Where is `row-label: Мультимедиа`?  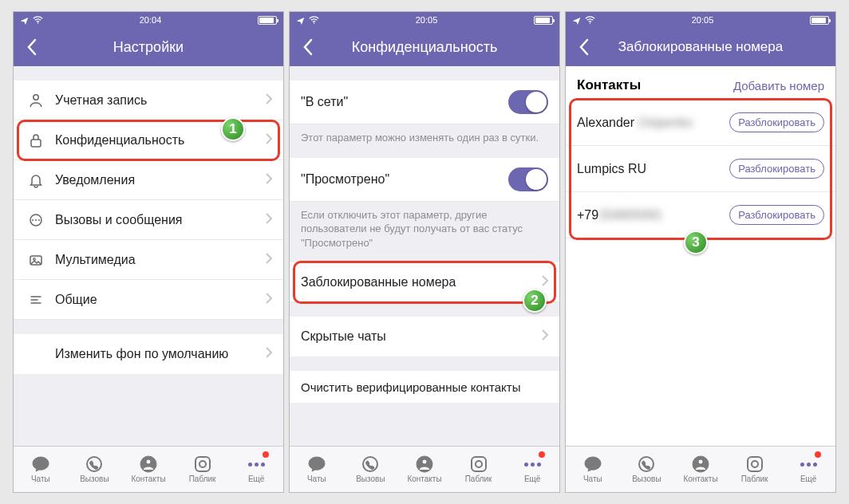
row-label: Мультимедиа is located at coordinates (160, 260).